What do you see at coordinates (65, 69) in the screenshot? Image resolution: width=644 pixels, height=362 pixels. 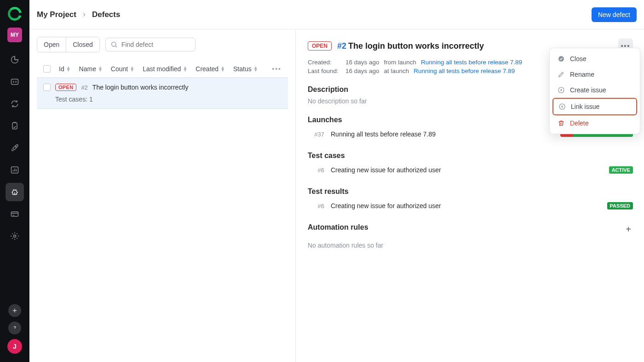 I see `col-id: Id▲▼` at bounding box center [65, 69].